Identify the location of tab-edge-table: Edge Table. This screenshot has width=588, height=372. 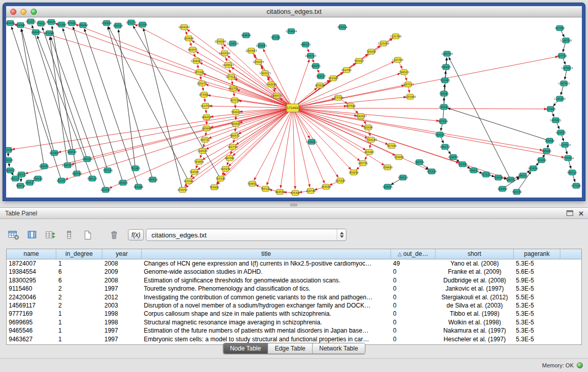
(290, 348).